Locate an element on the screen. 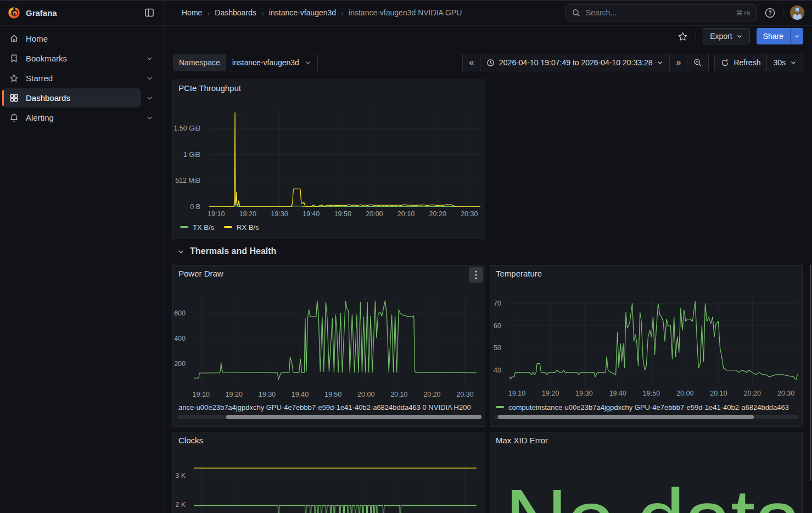 This screenshot has width=812, height=513. export-button: Export is located at coordinates (726, 36).